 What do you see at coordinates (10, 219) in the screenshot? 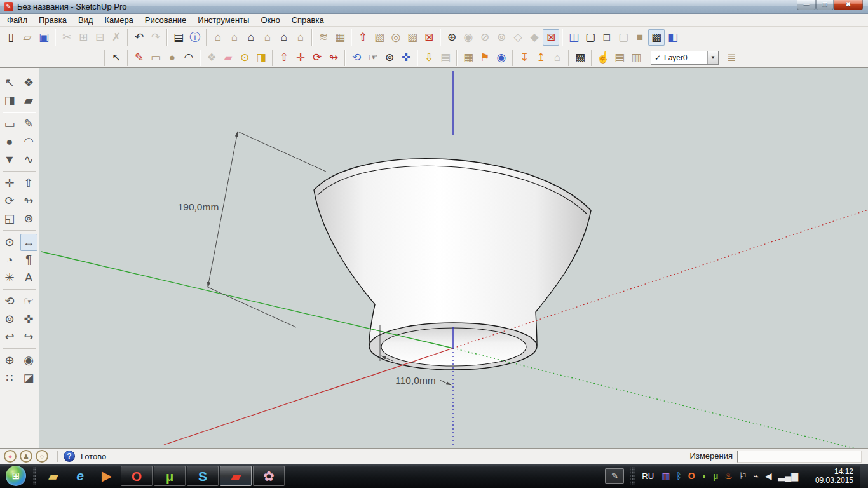
I see `scale-tool: ◱` at bounding box center [10, 219].